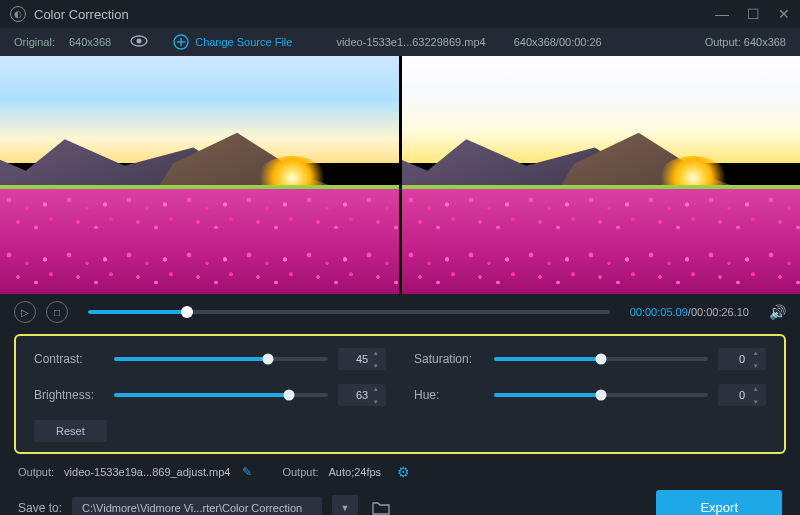  I want to click on app-logo-icon: ◐, so click(18, 14).